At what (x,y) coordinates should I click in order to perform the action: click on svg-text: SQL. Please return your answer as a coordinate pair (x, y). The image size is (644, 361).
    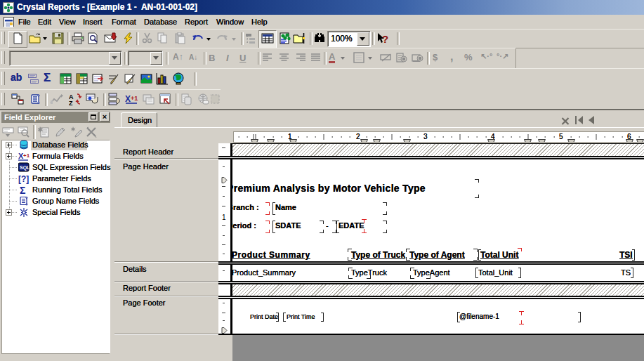
    Looking at the image, I should click on (25, 168).